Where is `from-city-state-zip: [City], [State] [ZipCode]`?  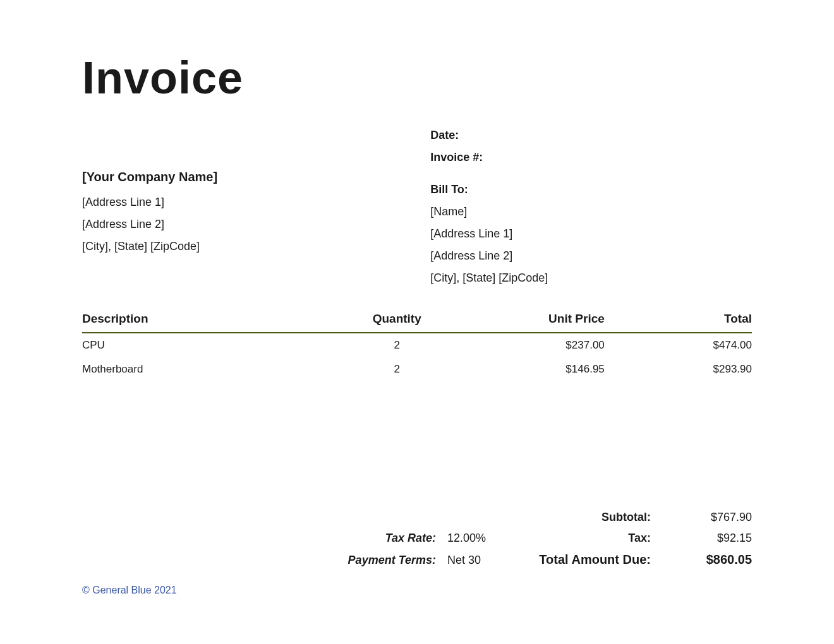
from-city-state-zip: [City], [State] [ZipCode] is located at coordinates (243, 246).